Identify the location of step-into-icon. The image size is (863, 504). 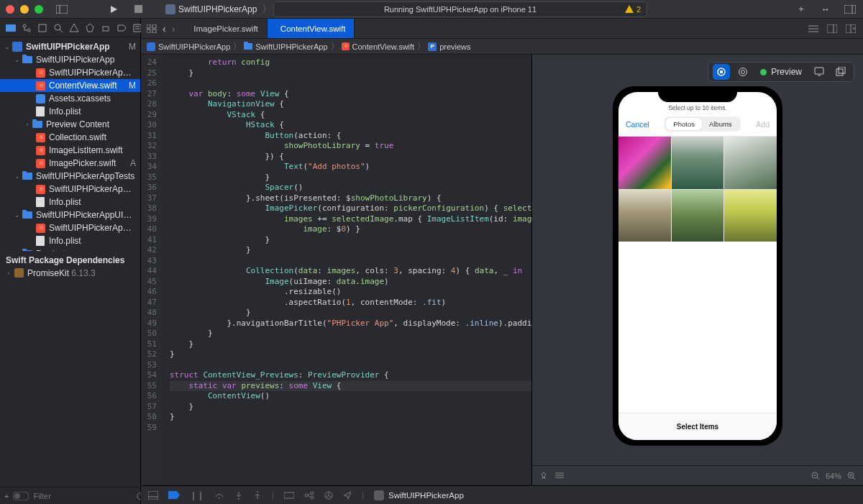
(239, 495).